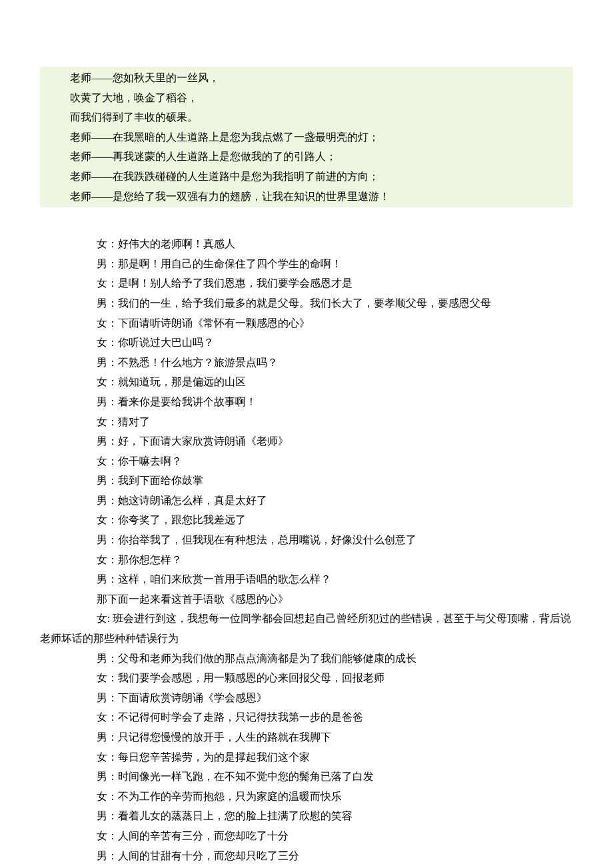 The height and width of the screenshot is (868, 613). I want to click on dialogue-line: 男：看来你是要给我讲个故事啊！, so click(306, 402).